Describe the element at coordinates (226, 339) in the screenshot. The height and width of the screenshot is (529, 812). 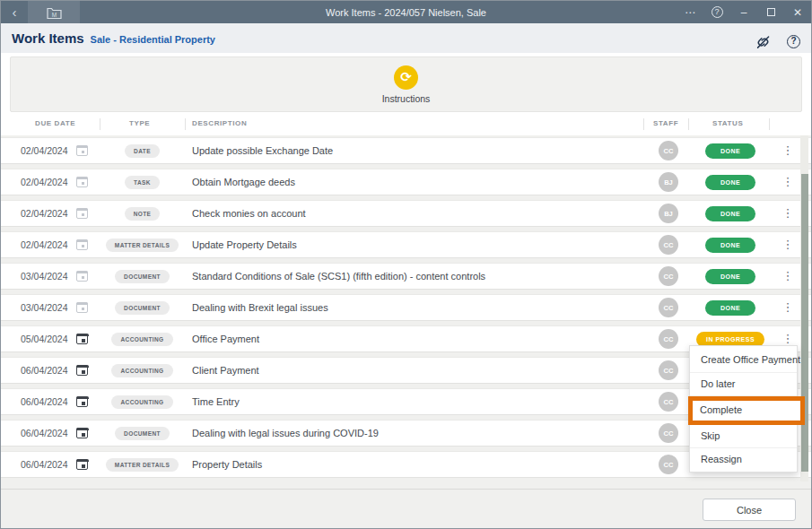
I see `description: Office Payment` at that location.